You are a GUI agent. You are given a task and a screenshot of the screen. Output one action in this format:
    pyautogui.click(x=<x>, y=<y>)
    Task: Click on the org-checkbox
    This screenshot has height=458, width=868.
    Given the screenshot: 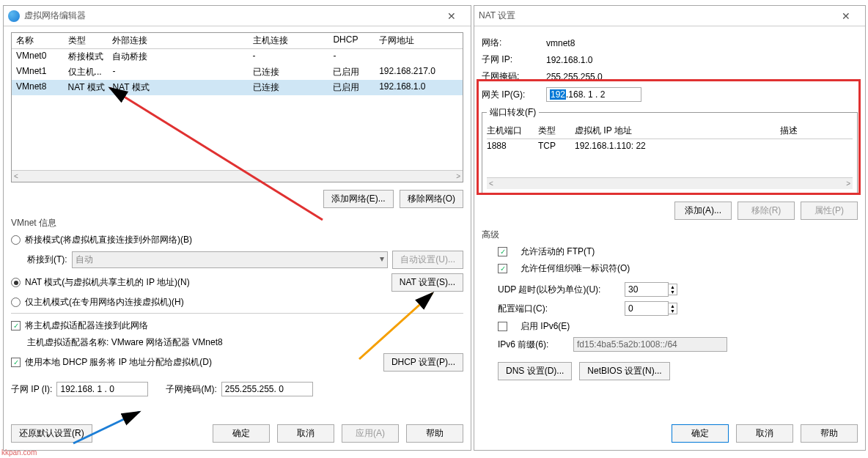 What is the action you would take?
    pyautogui.click(x=503, y=268)
    